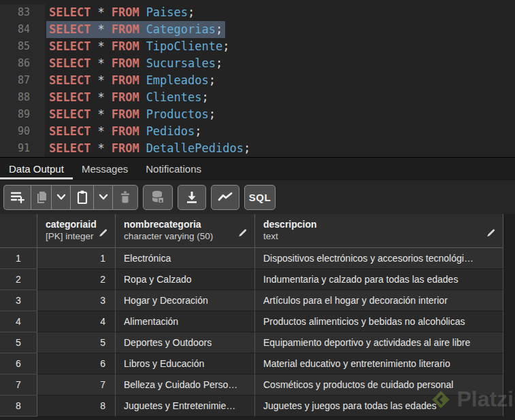  I want to click on cell-nombrecategoria: Deportes y Outdoors, so click(185, 343).